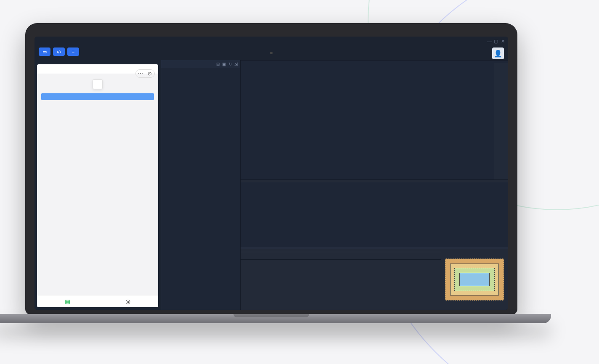  I want to click on mode-editor-button: ‹/›, so click(59, 52).